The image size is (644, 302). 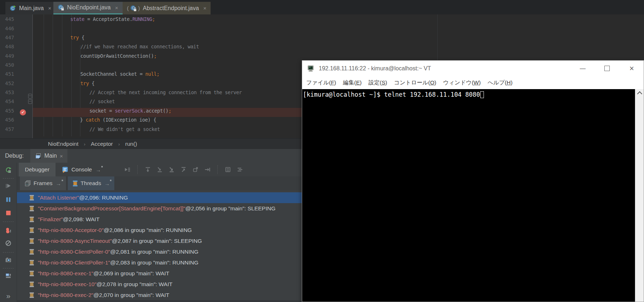 I want to click on debug-label: Debug:, so click(x=14, y=156).